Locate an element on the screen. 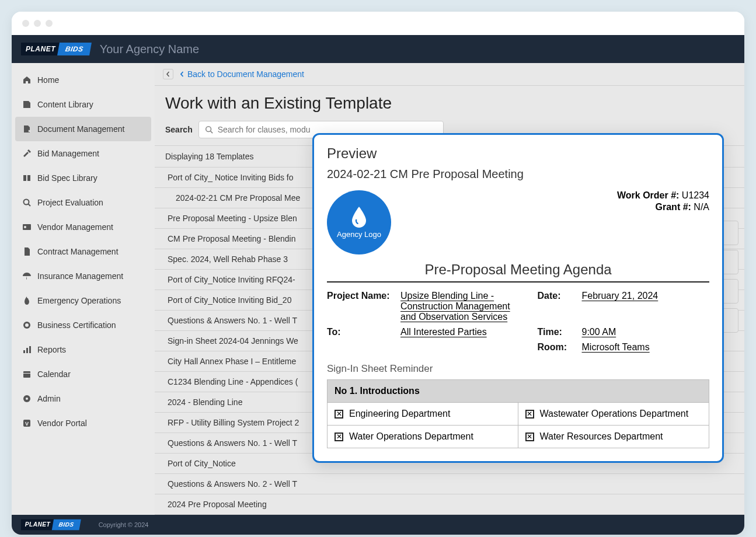 Image resolution: width=756 pixels, height=537 pixels. bars-icon is located at coordinates (27, 350).